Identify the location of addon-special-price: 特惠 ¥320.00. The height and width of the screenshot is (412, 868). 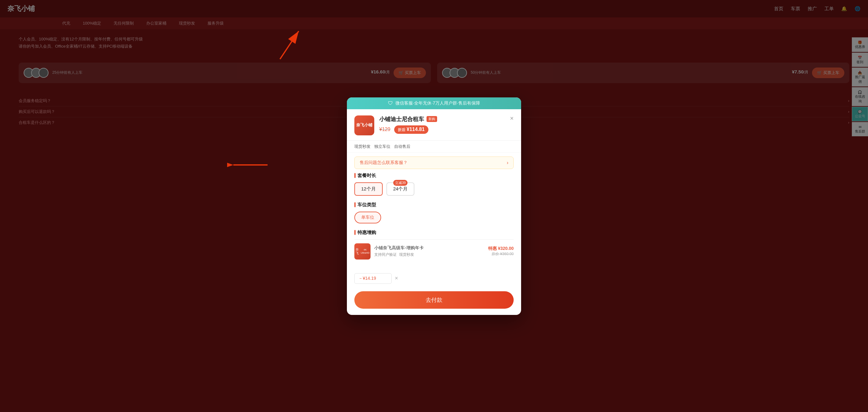
(501, 249).